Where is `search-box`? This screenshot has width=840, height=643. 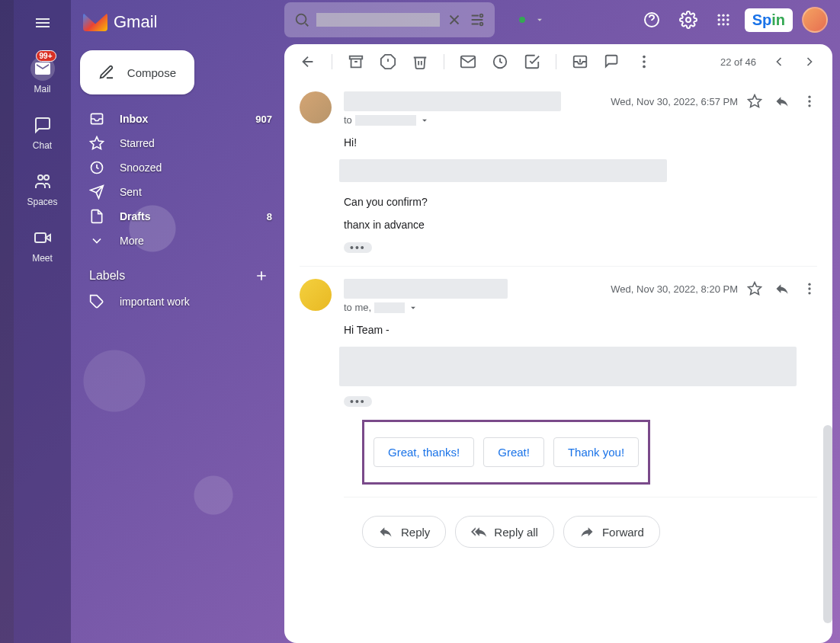
search-box is located at coordinates (390, 20).